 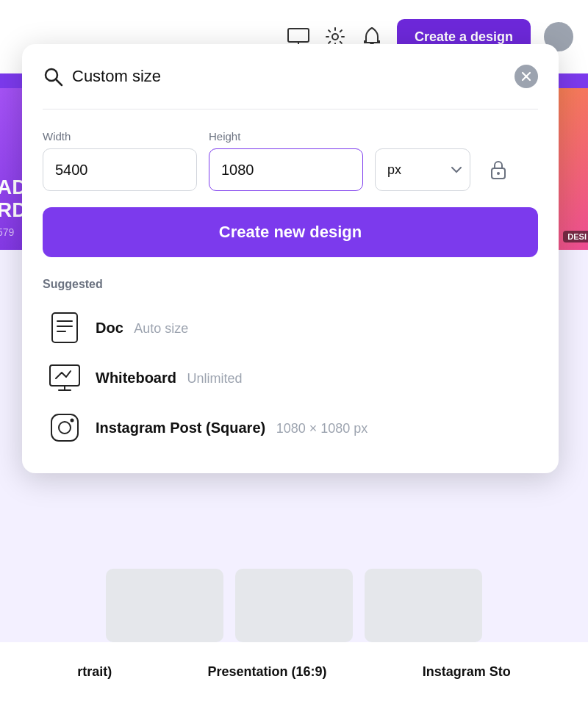 I want to click on label-portrait: rtrait), so click(x=94, y=672).